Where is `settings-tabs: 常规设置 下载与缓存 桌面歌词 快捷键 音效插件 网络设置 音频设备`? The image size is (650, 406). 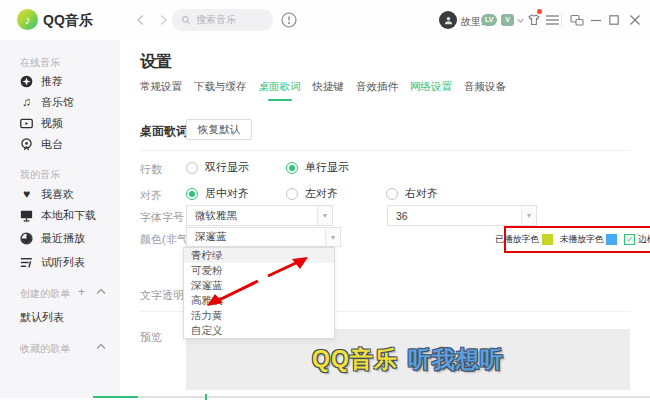
settings-tabs: 常规设置 下载与缓存 桌面歌词 快捷键 音效插件 网络设置 音频设备 is located at coordinates (323, 90).